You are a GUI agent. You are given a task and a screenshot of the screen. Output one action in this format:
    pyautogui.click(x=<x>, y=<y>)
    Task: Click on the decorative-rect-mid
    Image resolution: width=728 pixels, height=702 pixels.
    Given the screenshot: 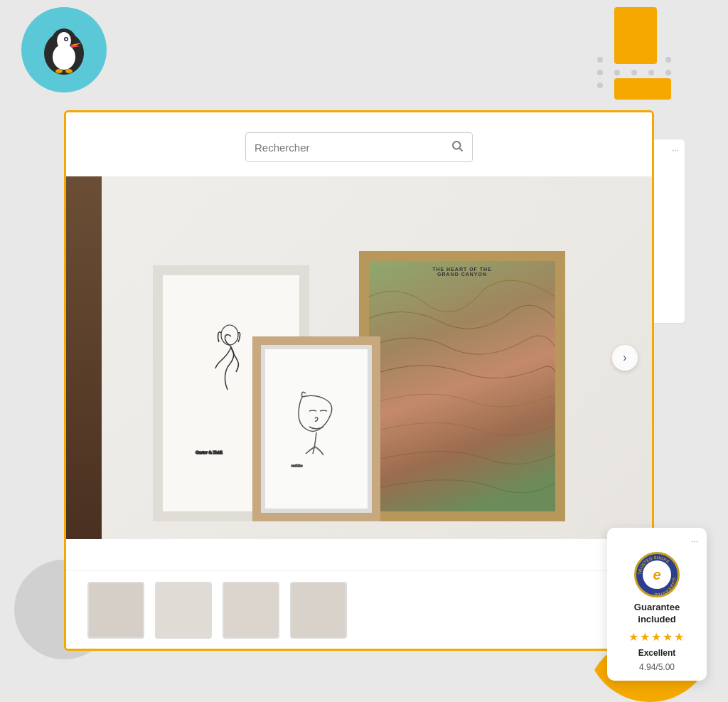 What is the action you would take?
    pyautogui.click(x=643, y=89)
    